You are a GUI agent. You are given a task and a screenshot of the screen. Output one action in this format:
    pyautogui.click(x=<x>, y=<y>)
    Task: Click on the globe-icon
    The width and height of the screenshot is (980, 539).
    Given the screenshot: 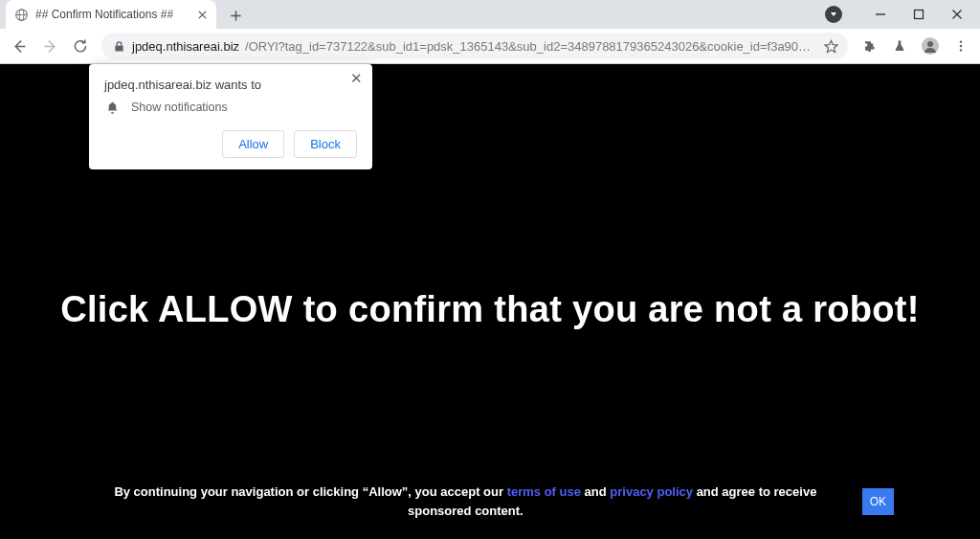 What is the action you would take?
    pyautogui.click(x=21, y=14)
    